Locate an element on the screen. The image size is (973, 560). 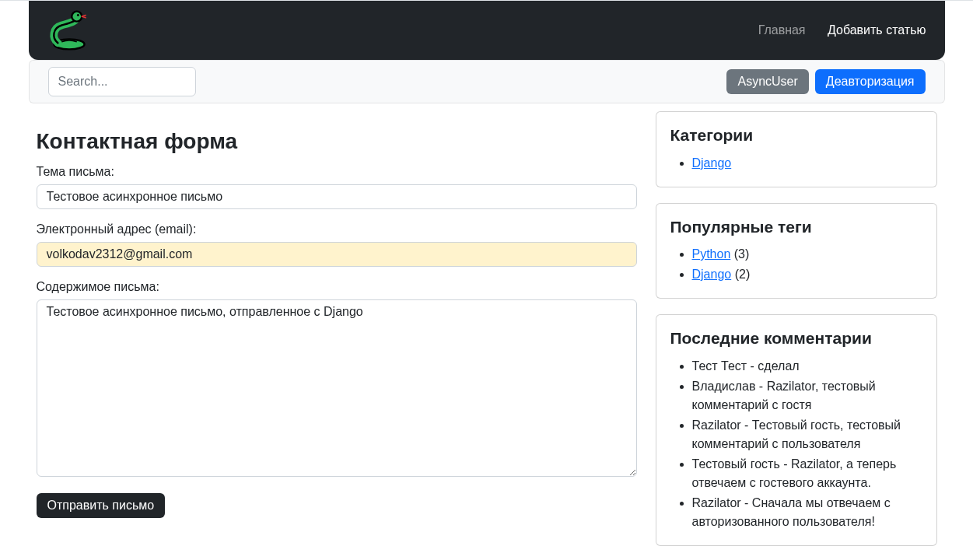
comments-card: Последние комментарии Тест Тест - сделал… is located at coordinates (796, 430).